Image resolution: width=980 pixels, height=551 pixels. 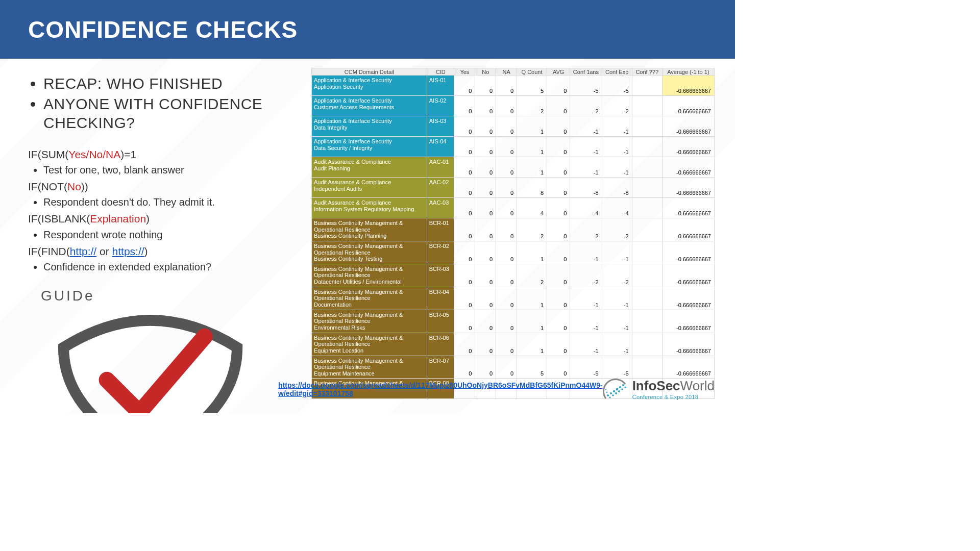 What do you see at coordinates (440, 389) in the screenshot?
I see `spreadsheet-link: https://docs.google.com/spreadsheets/d/1…` at bounding box center [440, 389].